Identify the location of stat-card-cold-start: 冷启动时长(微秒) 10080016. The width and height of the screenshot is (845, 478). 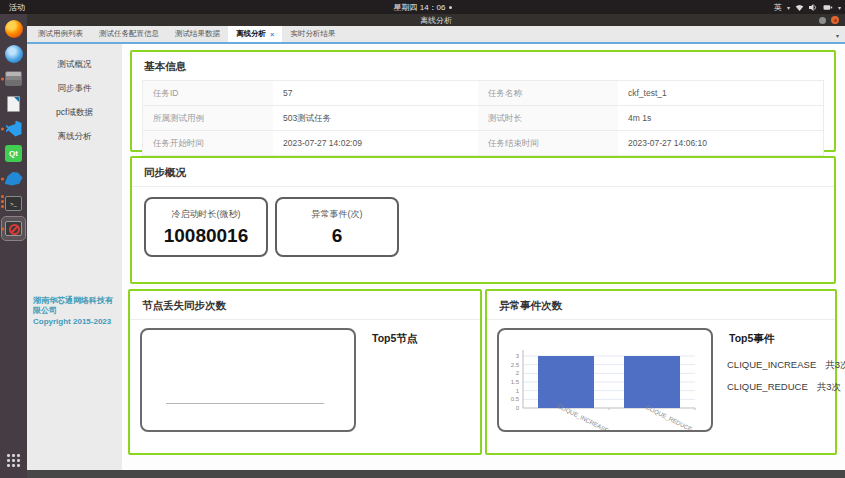
(206, 227).